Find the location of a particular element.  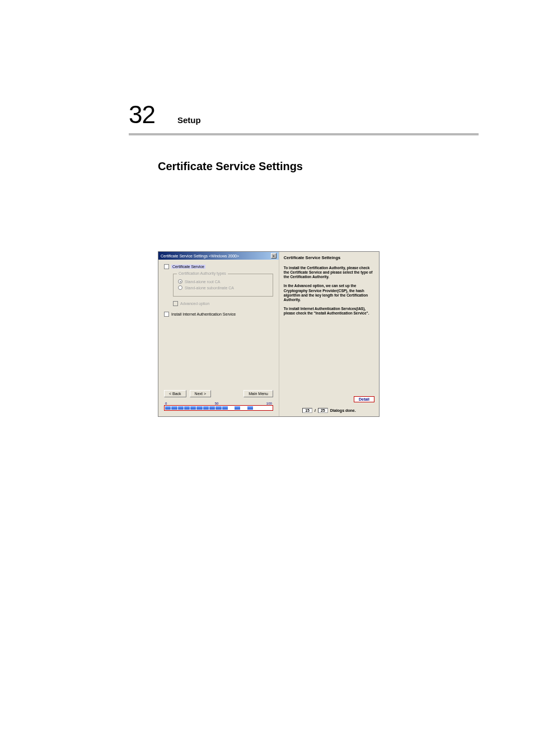

dialogs-done-label: Dialogs done. is located at coordinates (343, 411).